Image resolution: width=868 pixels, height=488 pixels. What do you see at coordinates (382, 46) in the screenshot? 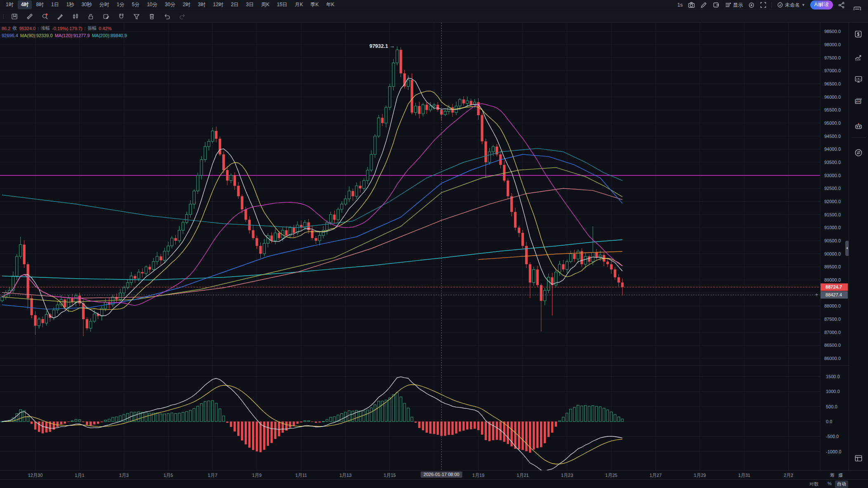
I see `svg-text: 97932.1 →` at bounding box center [382, 46].